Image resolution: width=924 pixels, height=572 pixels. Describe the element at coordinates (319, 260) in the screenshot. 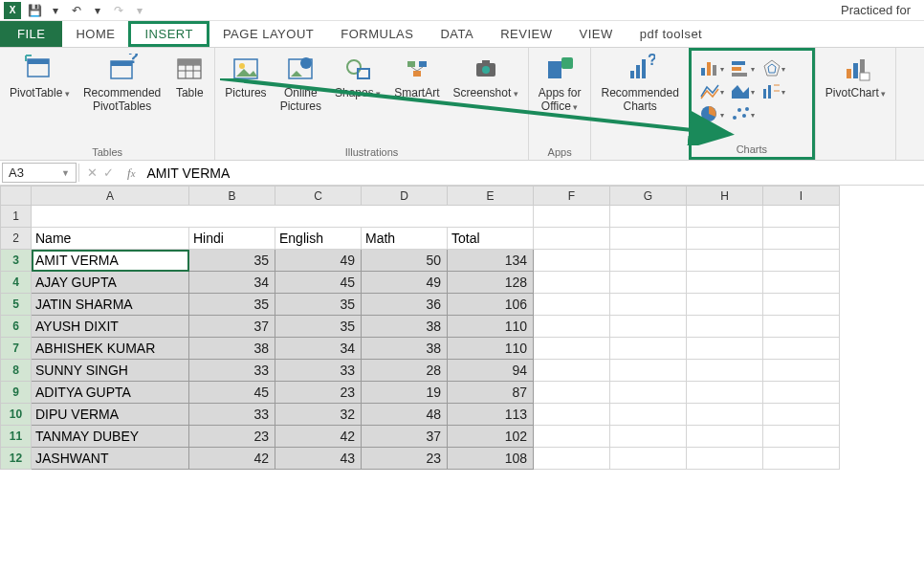

I see `cell-english: 49` at that location.